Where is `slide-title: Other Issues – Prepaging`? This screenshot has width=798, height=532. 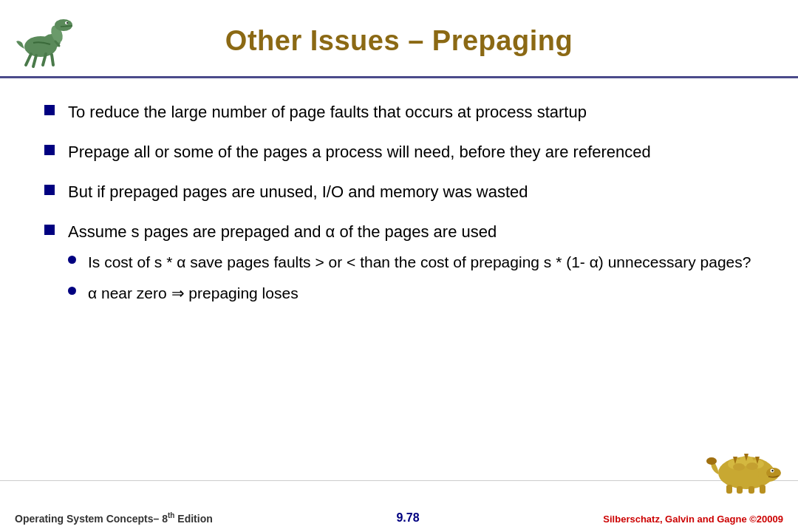
slide-title: Other Issues – Prepaging is located at coordinates (432, 41).